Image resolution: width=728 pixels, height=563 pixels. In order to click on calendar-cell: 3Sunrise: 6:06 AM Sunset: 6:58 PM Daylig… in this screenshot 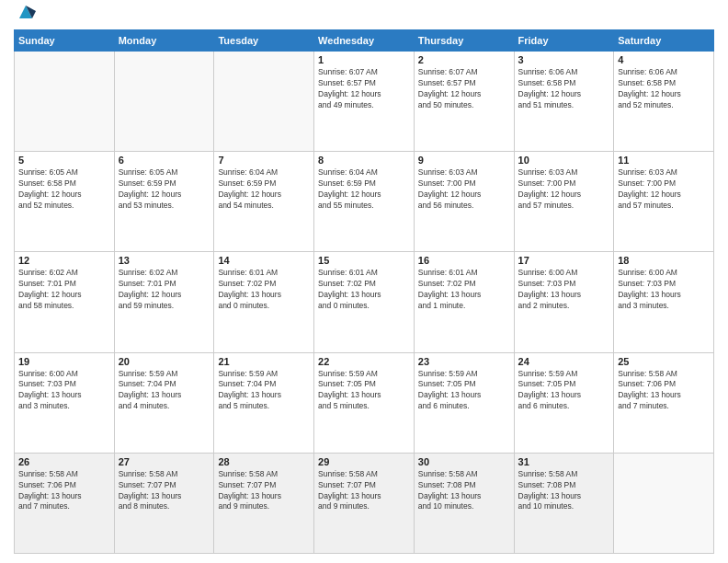, I will do `click(564, 101)`.